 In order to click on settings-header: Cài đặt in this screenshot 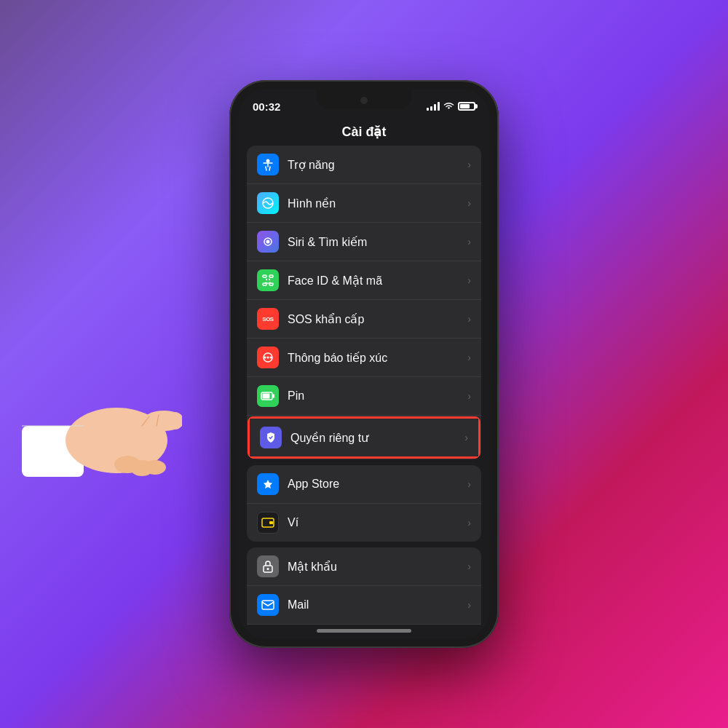, I will do `click(364, 133)`.